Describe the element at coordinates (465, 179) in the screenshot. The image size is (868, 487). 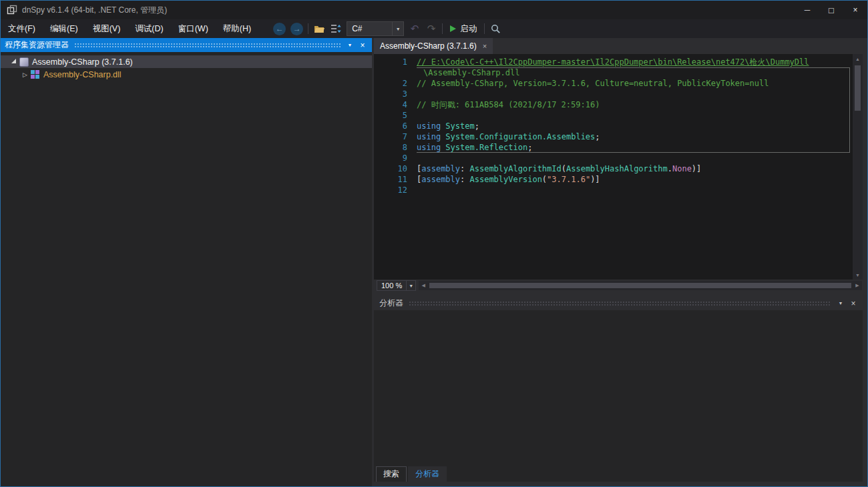
I see `code-token: :` at that location.